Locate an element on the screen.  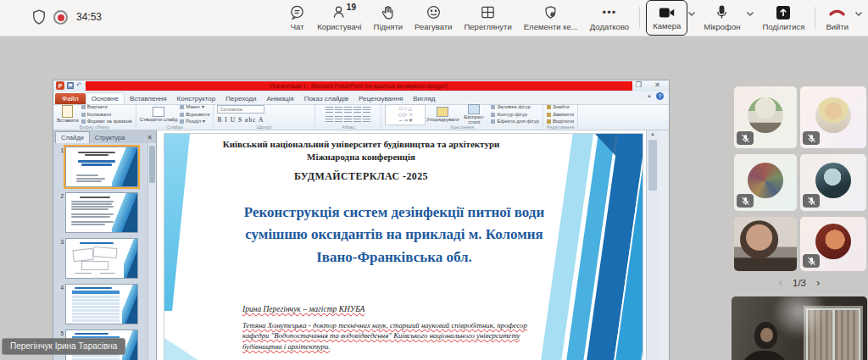
reset-button: Відновити is located at coordinates (195, 115).